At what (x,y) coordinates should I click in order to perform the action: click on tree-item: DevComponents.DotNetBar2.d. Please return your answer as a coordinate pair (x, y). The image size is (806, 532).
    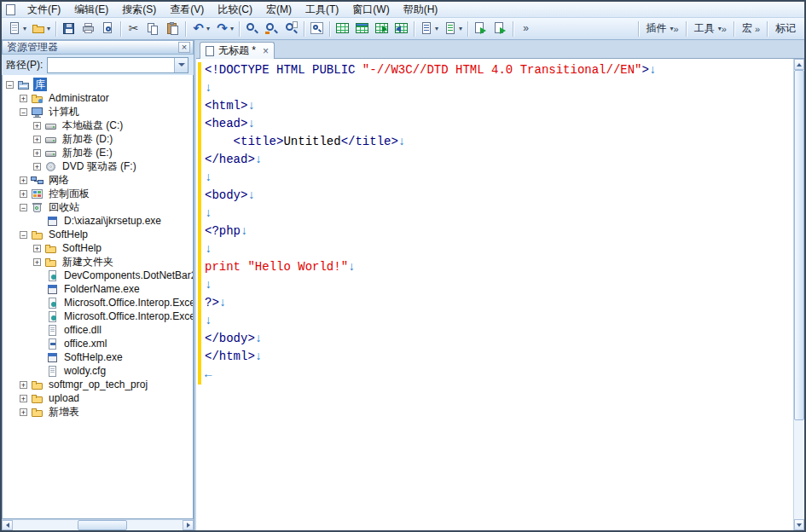
    Looking at the image, I should click on (97, 275).